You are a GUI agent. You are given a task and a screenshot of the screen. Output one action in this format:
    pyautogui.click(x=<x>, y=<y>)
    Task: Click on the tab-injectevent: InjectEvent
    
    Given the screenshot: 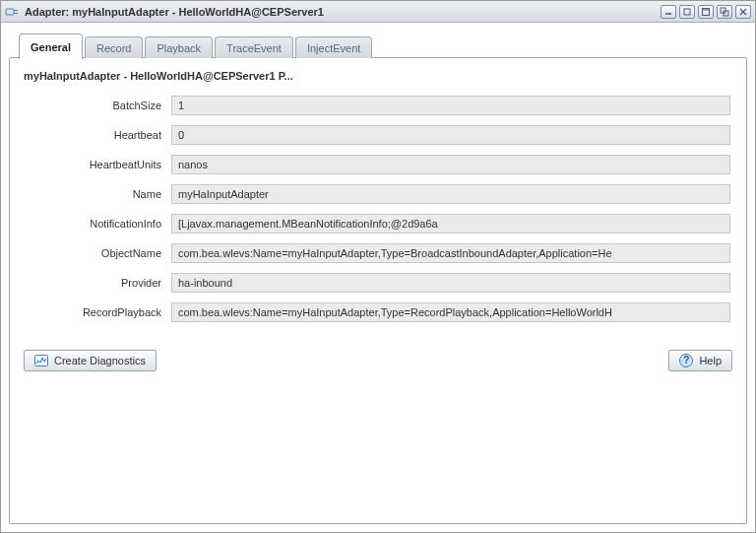 What is the action you would take?
    pyautogui.click(x=334, y=47)
    